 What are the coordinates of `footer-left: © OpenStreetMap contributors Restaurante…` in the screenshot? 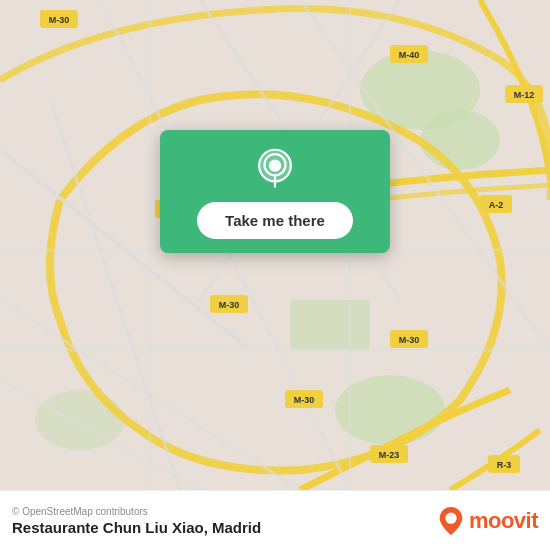 It's located at (136, 521).